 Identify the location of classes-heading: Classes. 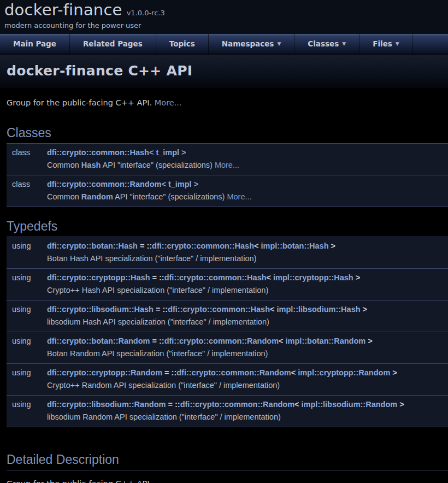
(227, 134).